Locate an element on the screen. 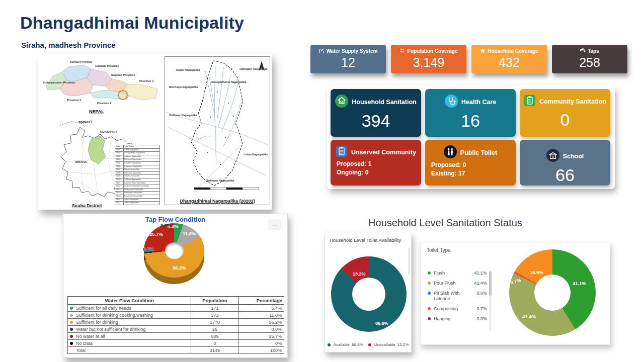 The image size is (644, 362). toilet-type-card: Toilet Type Flush 41.1% Pour Flush 41.4%… is located at coordinates (515, 294).